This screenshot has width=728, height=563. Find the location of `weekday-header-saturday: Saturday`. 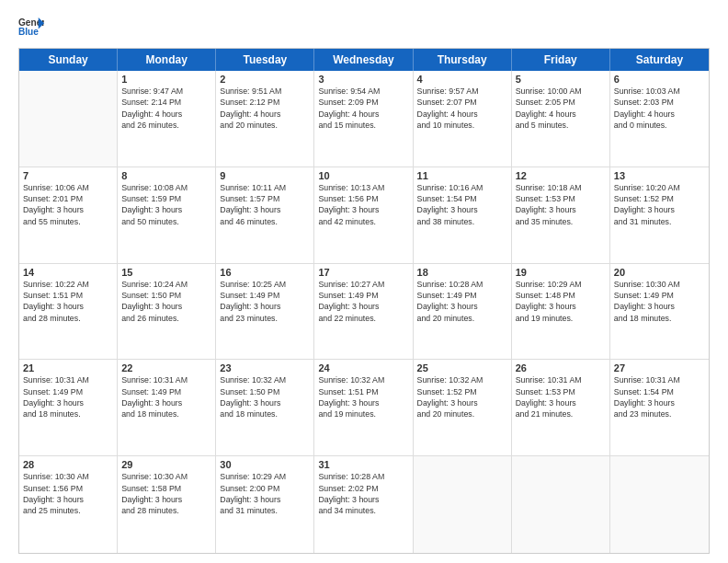

weekday-header-saturday: Saturday is located at coordinates (660, 60).